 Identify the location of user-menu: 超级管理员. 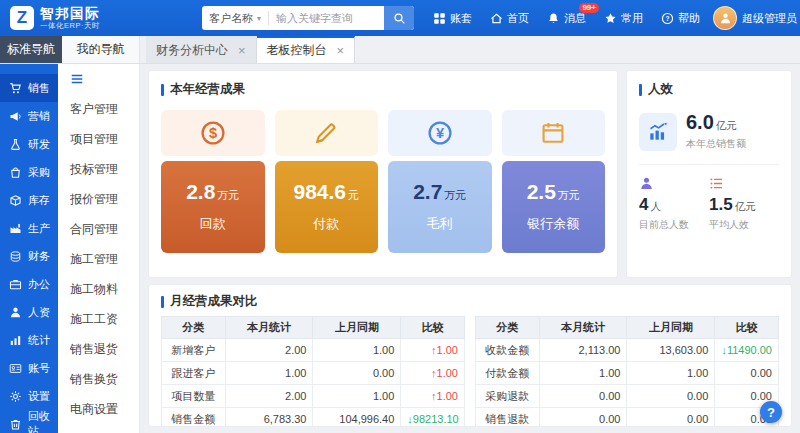
(753, 18).